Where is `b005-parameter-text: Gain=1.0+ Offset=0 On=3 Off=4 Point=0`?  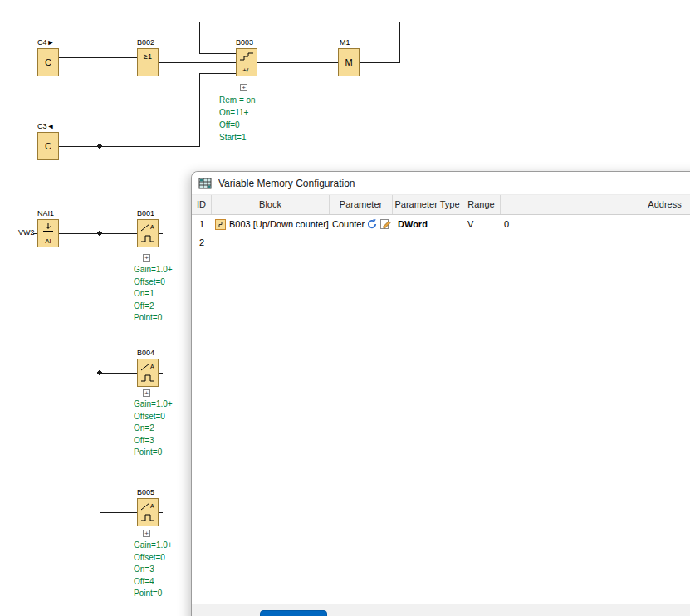 b005-parameter-text: Gain=1.0+ Offset=0 On=3 Off=4 Point=0 is located at coordinates (153, 570).